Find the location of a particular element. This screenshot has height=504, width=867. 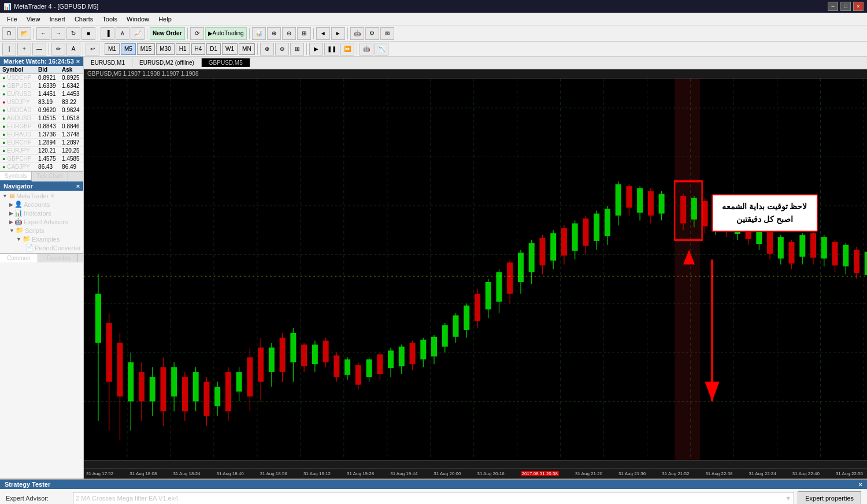

nav-expert-advisors: ▶ 🤖 Expert Advisors is located at coordinates (42, 222).